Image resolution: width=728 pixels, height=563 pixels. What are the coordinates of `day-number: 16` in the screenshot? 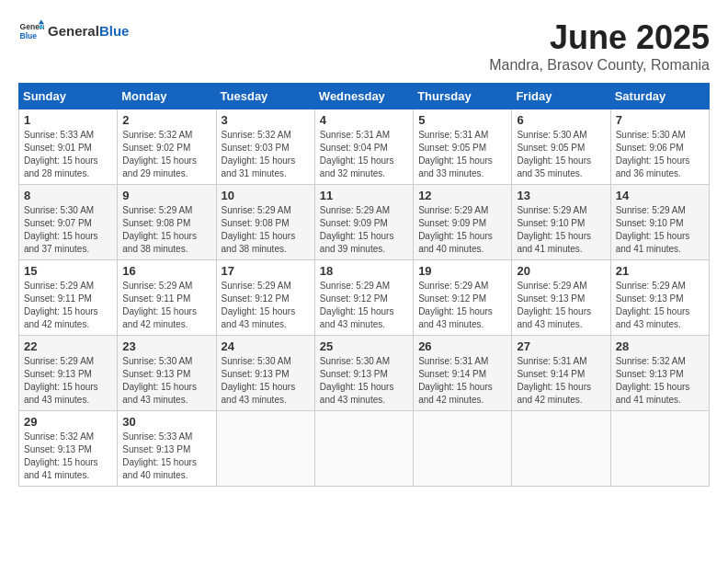 It's located at (166, 270).